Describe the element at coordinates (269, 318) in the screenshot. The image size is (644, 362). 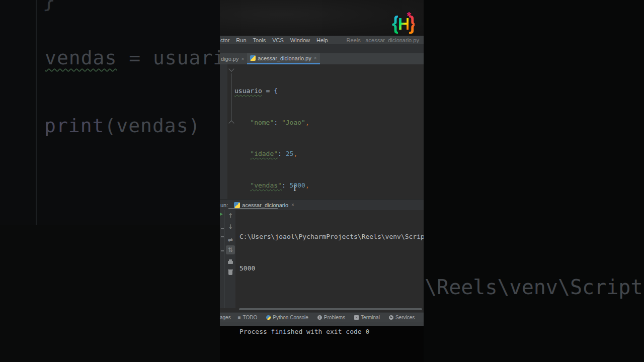
I see `python-console-icon` at that location.